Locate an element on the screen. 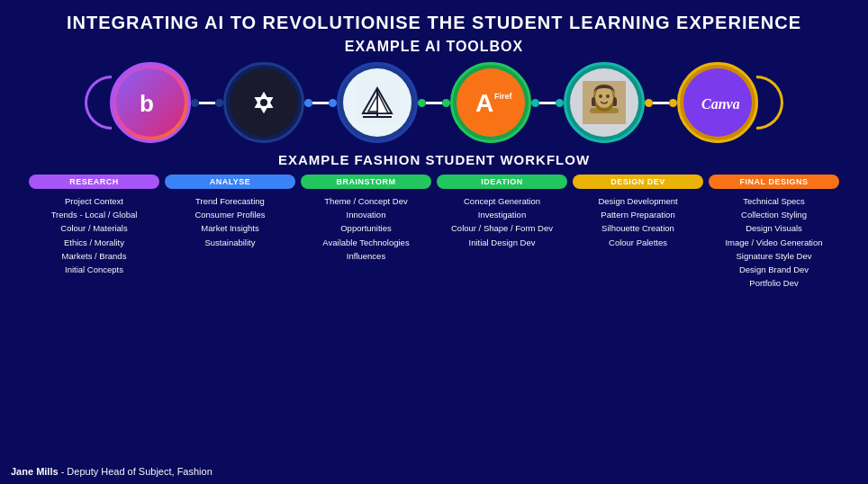  workflow-col-designdev: DESIGN DEV Design Development Pattern Pr… is located at coordinates (637, 232).